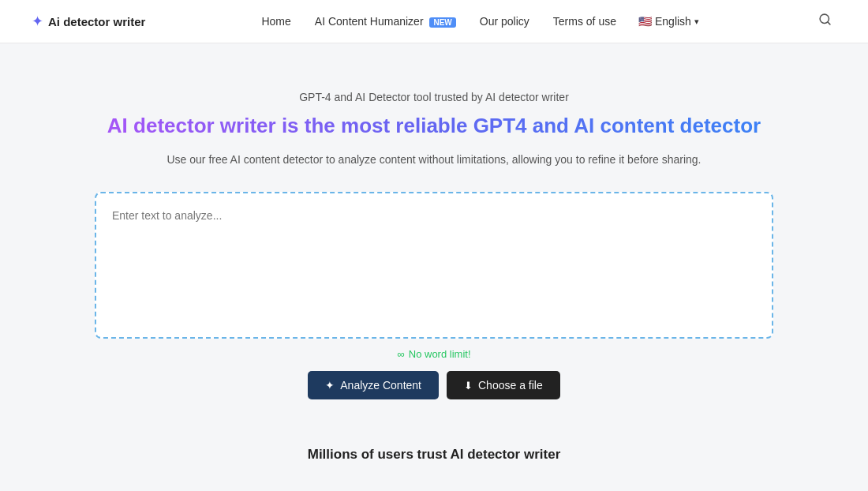  What do you see at coordinates (434, 22) in the screenshot?
I see `header: ✦ Ai detector writer Home AI Content Hum…` at bounding box center [434, 22].